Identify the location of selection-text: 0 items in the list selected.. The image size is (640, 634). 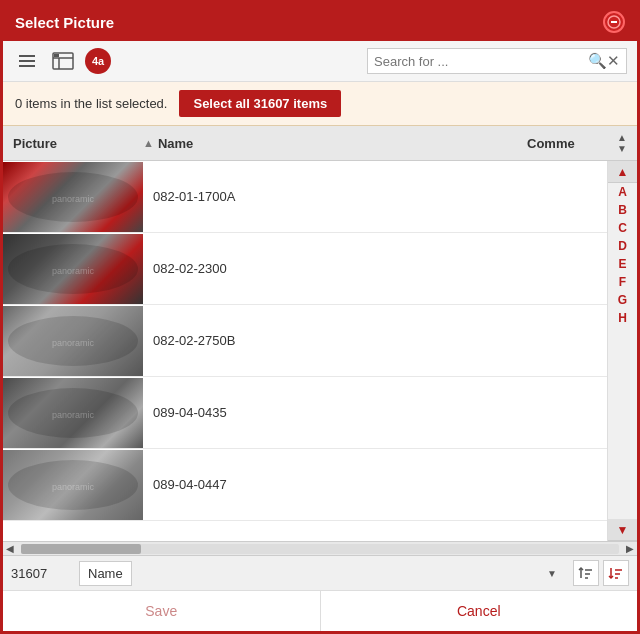
(91, 104).